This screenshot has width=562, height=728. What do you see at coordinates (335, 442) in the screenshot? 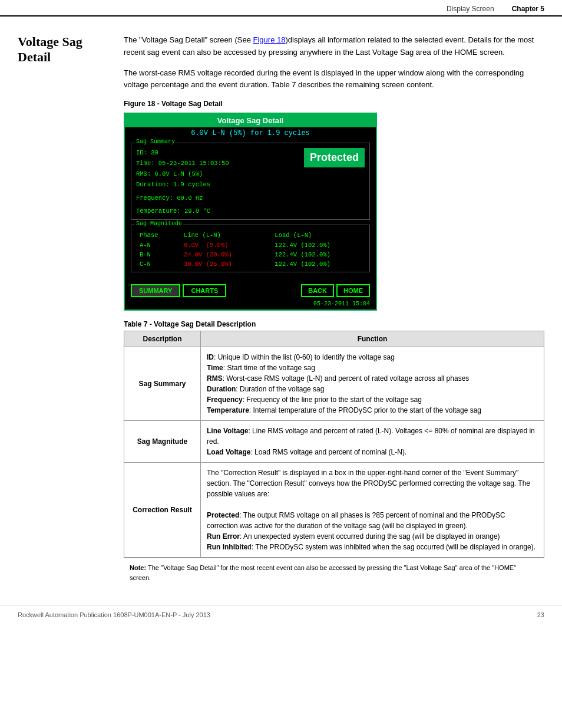
I see `table-row: Sag Magnitude Line Voltage: Line RMS vol…` at bounding box center [335, 442].